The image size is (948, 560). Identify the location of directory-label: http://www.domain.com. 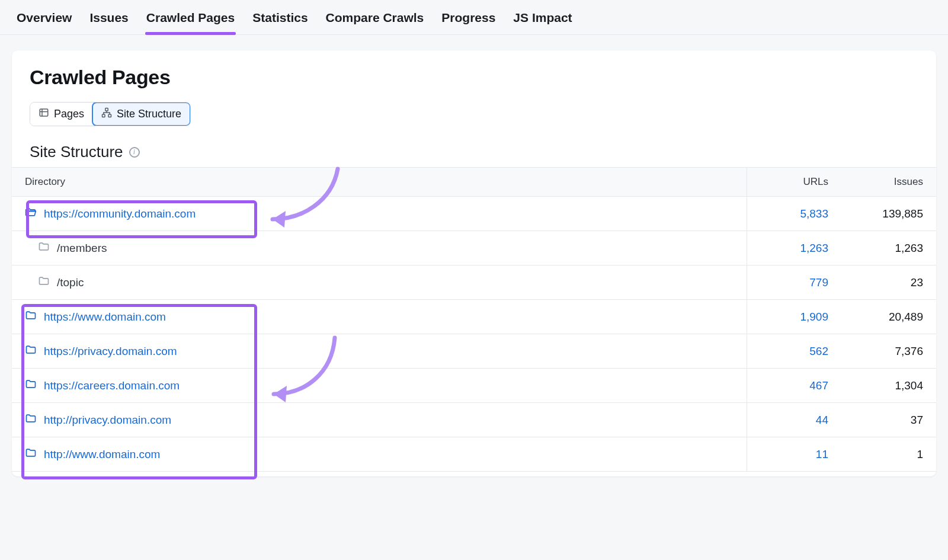
(102, 455).